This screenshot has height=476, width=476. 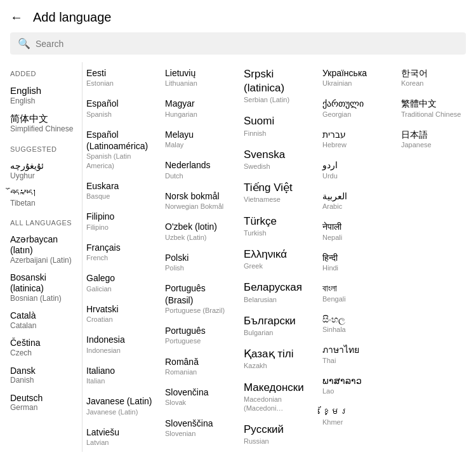 I want to click on grid-lang-item: ItalianoItalian, so click(x=122, y=375).